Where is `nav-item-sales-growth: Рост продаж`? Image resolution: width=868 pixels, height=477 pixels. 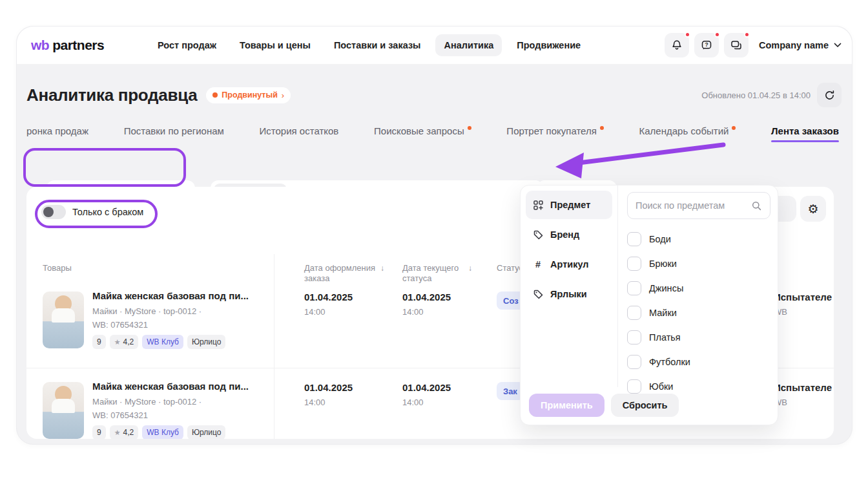
nav-item-sales-growth: Рост продаж is located at coordinates (187, 45).